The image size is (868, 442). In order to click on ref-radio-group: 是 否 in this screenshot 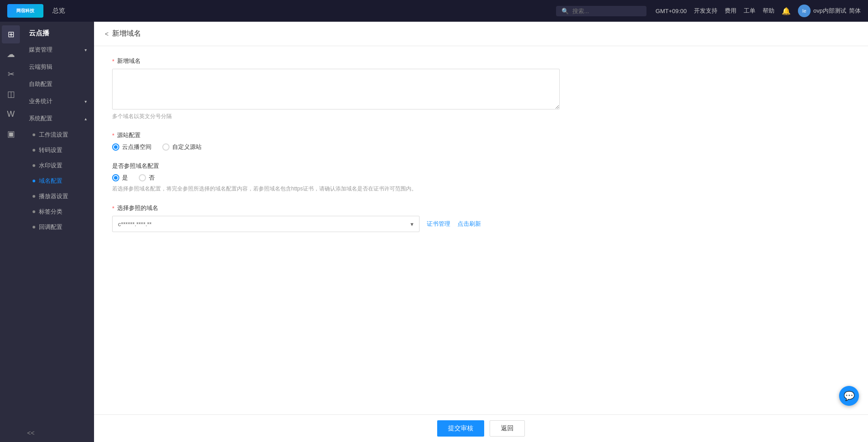, I will do `click(338, 178)`.